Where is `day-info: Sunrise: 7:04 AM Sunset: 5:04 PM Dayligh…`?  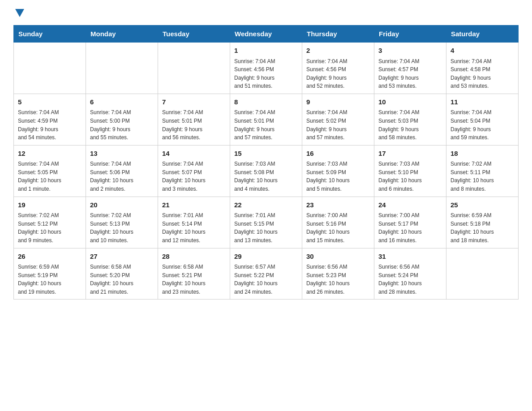 day-info: Sunrise: 7:04 AM Sunset: 5:04 PM Dayligh… is located at coordinates (482, 125).